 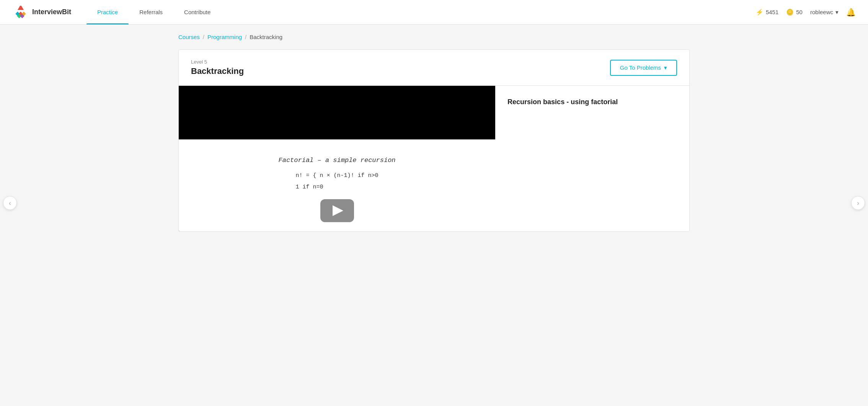 I want to click on card-header: Level 5 Backtracking Go To Problems ▾, so click(x=434, y=68).